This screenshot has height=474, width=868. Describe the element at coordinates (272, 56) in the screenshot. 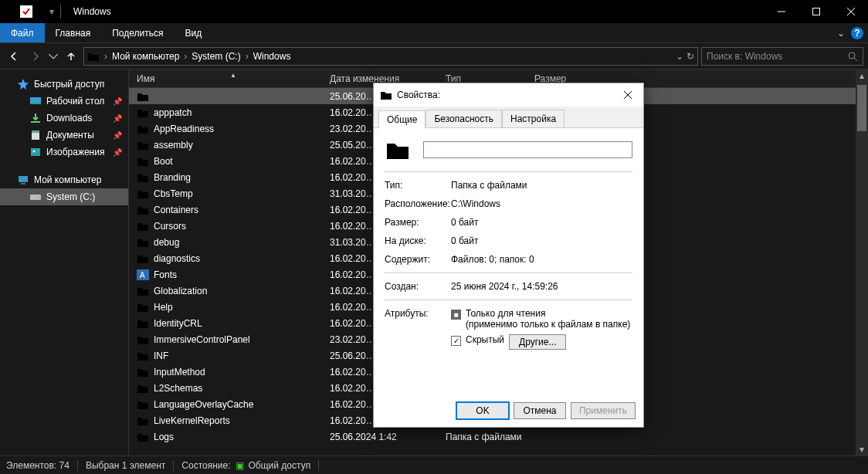

I see `breadcrumb-item: Windows` at that location.